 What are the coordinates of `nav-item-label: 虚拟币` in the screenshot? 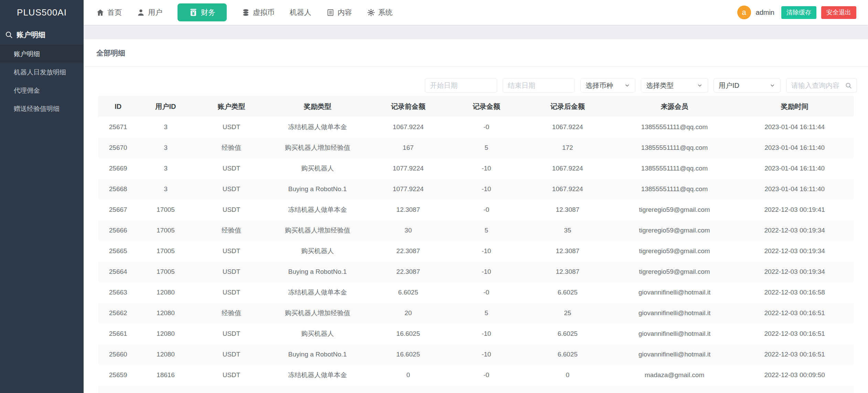 It's located at (264, 12).